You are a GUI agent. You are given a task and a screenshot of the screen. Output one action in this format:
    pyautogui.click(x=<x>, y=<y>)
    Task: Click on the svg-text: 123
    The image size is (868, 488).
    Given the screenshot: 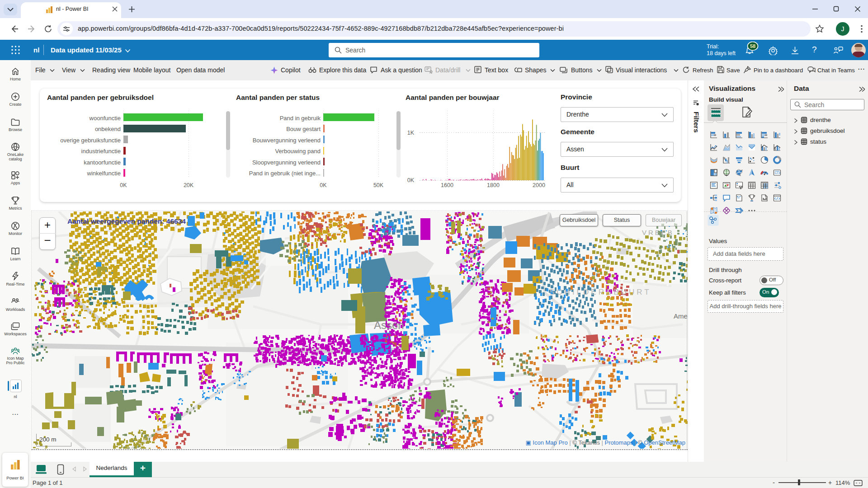 What is the action you would take?
    pyautogui.click(x=777, y=173)
    